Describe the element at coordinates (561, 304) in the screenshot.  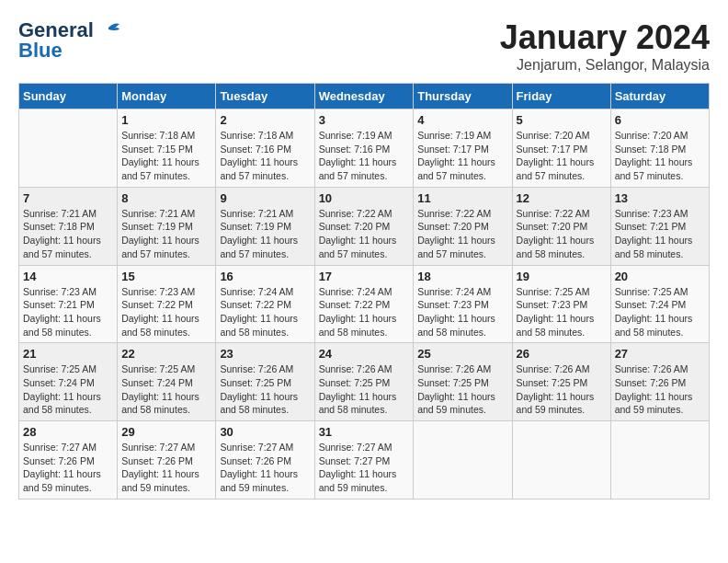
I see `day-cell: 19Sunrise: 7:25 AM Sunset: 7:23 PM Dayli…` at that location.